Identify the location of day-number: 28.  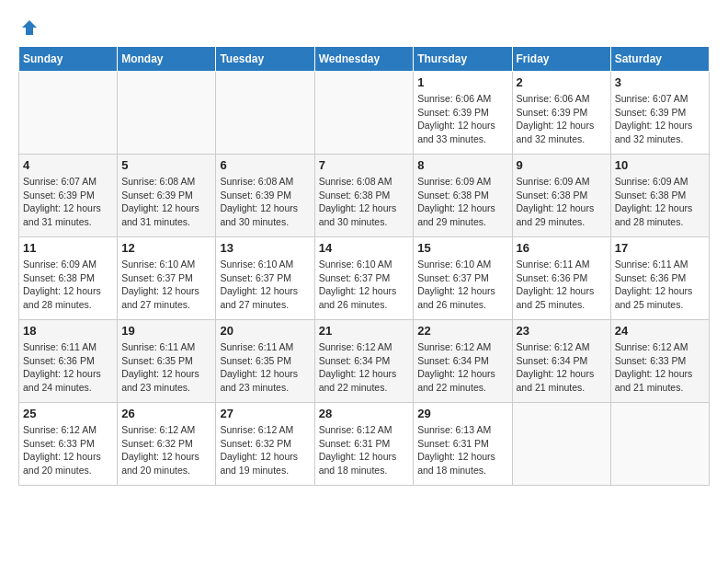
(364, 414).